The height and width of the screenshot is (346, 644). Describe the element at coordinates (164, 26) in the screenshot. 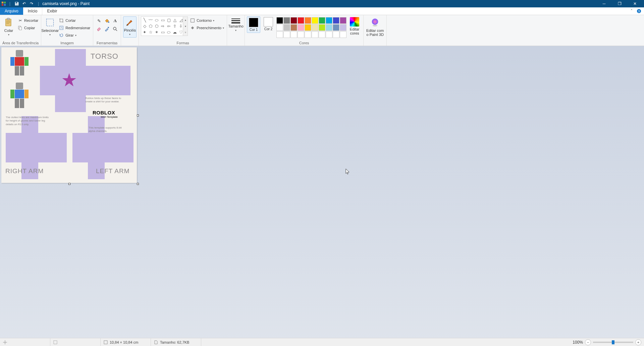

I see `shapes-gallery: ╲ 〰 ⬭ ▭ ▢ △ ◿ ◇ ⬠ ⬡ ⇨ ⇦ ⇧ ⇩ ✦ ☆ ✶ ▭ ⬭ ☁` at that location.